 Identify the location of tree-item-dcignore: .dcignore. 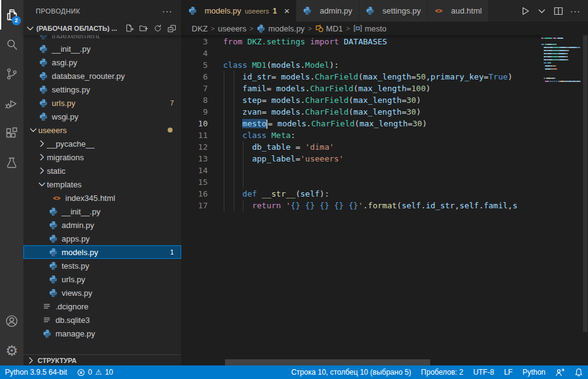
(102, 306).